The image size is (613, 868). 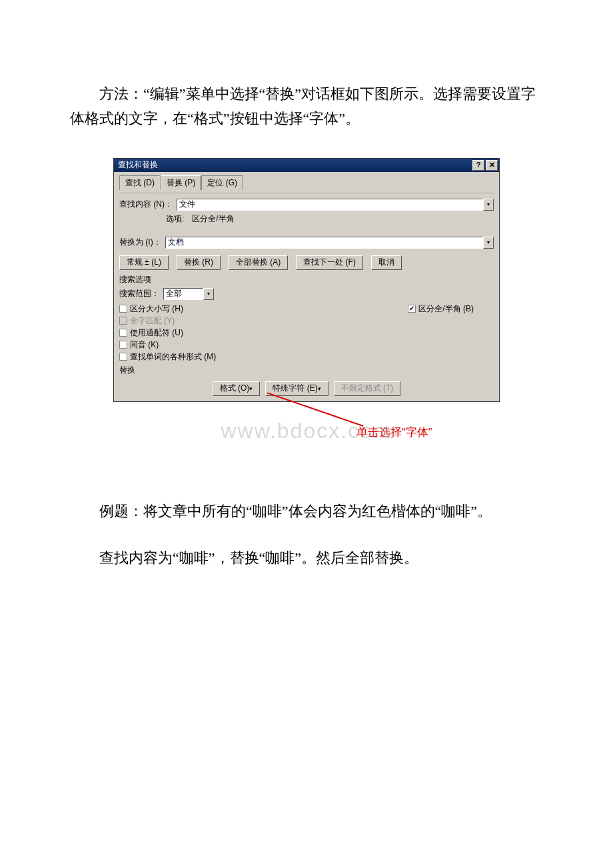 I want to click on no-format-button: 不限定格式 (T), so click(x=368, y=389).